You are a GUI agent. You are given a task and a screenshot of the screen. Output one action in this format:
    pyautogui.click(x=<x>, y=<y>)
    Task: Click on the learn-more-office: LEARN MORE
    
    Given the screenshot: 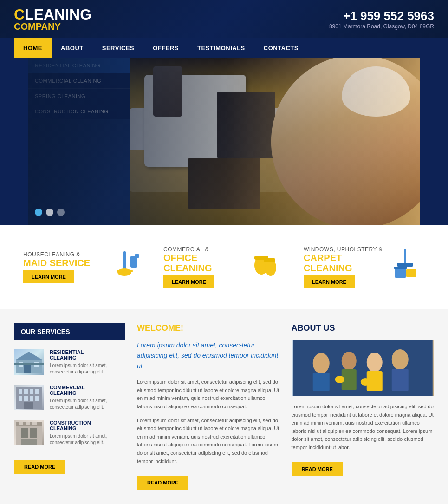 What is the action you would take?
    pyautogui.click(x=189, y=282)
    